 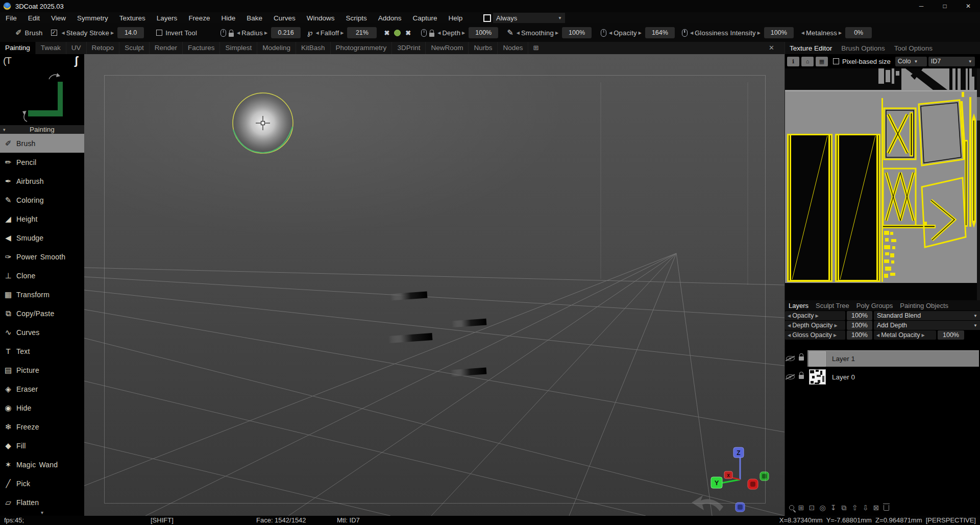 What do you see at coordinates (167, 18) in the screenshot?
I see `menu-layers: Layers` at bounding box center [167, 18].